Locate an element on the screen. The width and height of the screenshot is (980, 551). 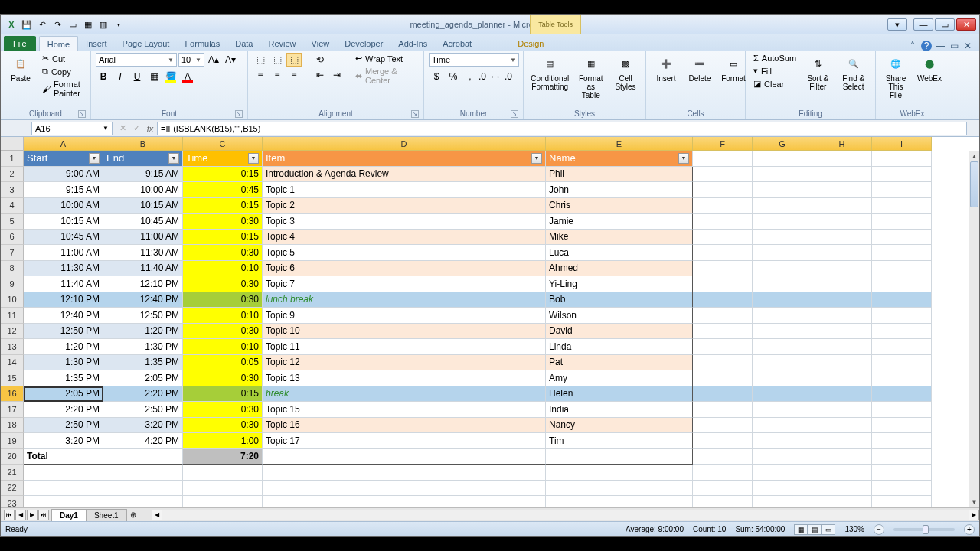
cell-item: Topic 15 is located at coordinates (404, 410).